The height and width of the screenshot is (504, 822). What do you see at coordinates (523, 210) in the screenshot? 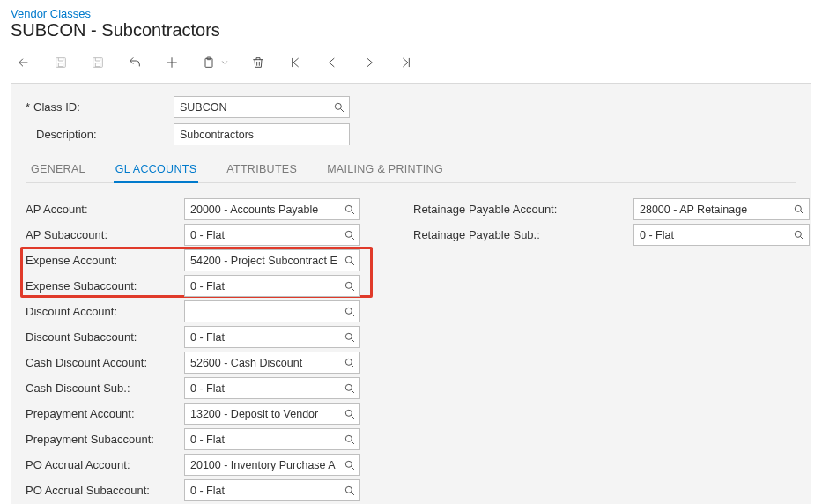
I see `field-label: Retainage Payable Account:` at bounding box center [523, 210].